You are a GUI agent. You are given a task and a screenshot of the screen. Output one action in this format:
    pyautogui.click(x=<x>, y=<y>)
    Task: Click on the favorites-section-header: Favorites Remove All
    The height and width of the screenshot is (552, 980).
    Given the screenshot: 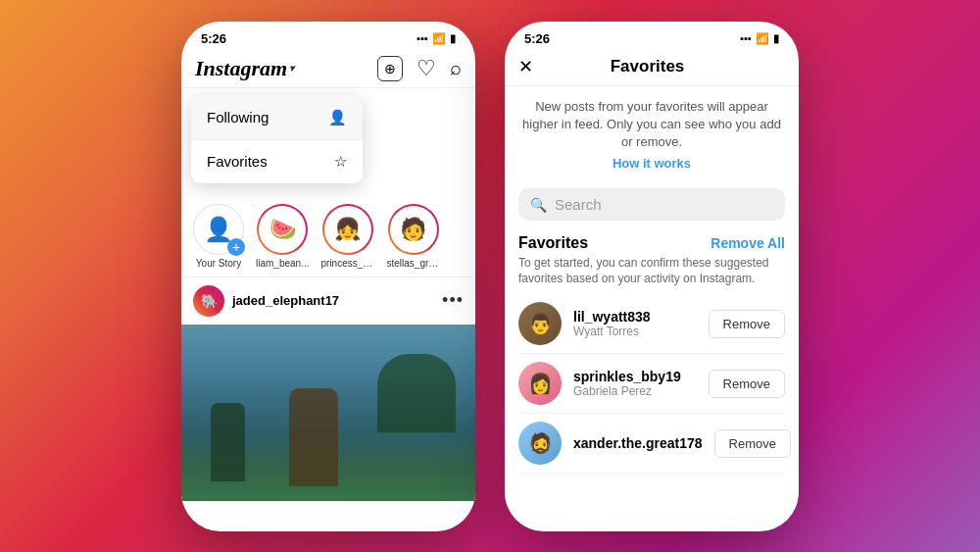 What is the action you would take?
    pyautogui.click(x=652, y=243)
    